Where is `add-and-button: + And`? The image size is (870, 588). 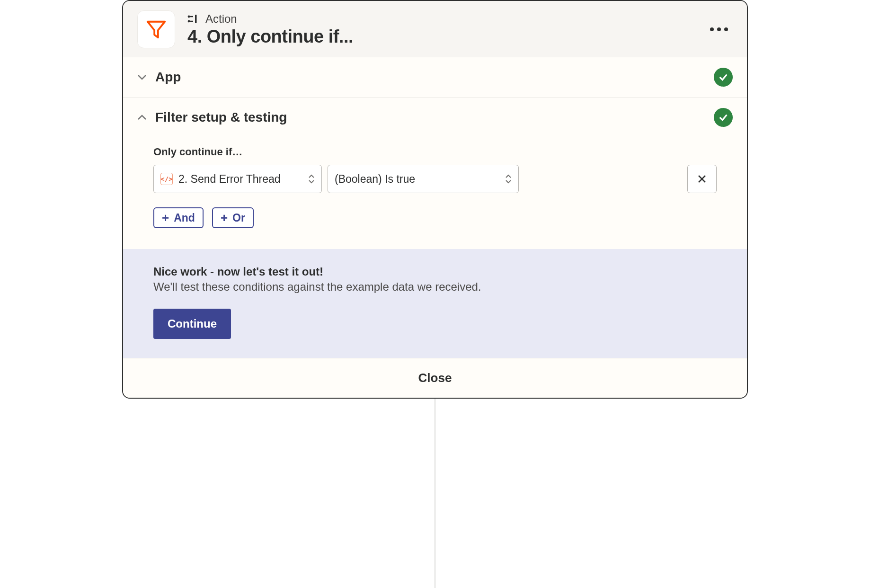
add-and-button: + And is located at coordinates (178, 218).